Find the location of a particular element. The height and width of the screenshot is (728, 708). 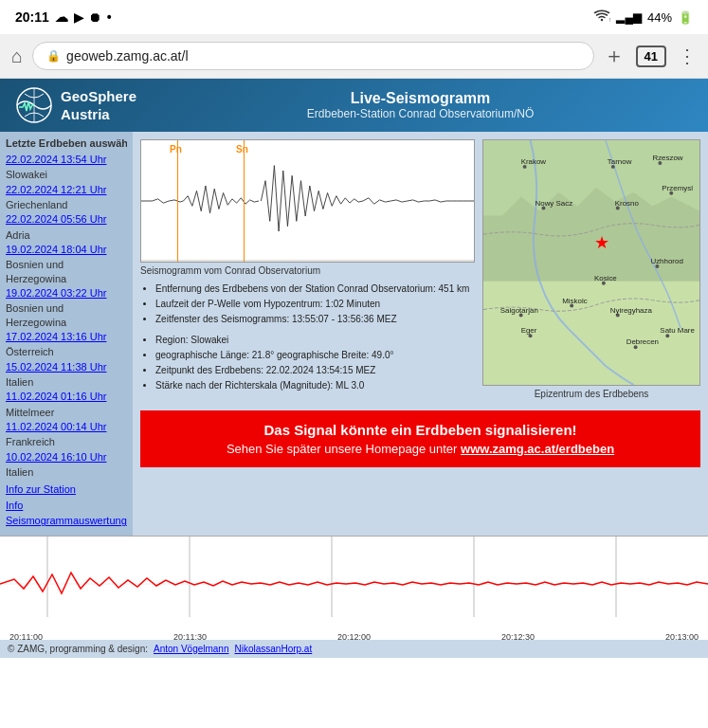

svg-text: Salgotarjan is located at coordinates (519, 311).